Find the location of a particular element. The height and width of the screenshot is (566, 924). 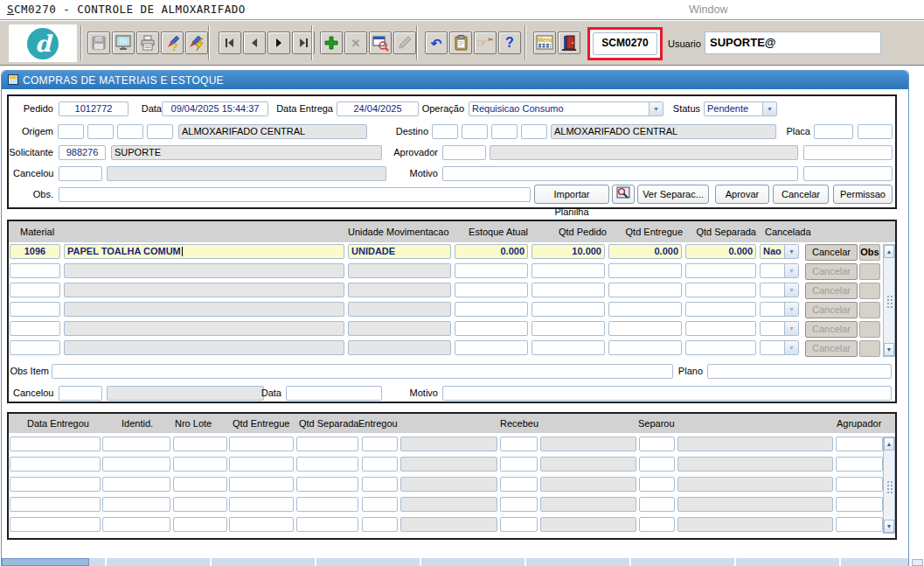

data-entrega-field: 24/04/2025 is located at coordinates (378, 108).